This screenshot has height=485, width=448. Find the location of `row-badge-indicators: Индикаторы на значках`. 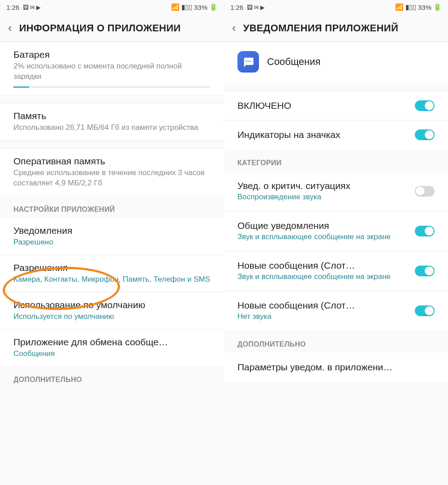

row-badge-indicators: Индикаторы на значках is located at coordinates (336, 135).